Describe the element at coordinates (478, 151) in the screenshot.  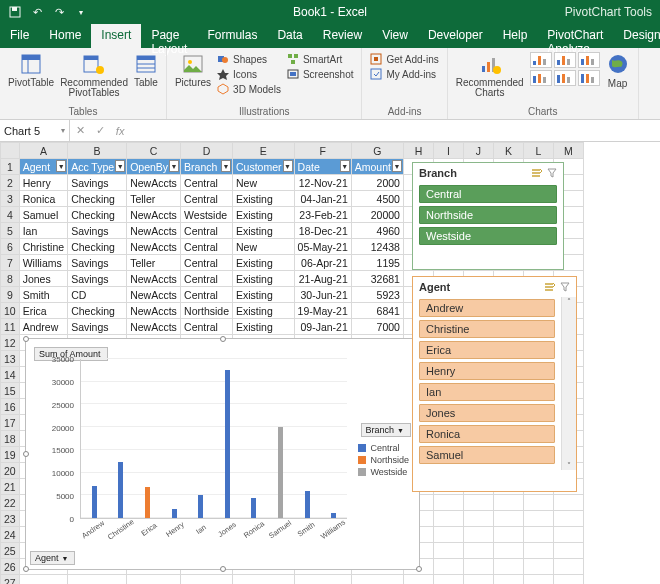
I see `column-header: J` at that location.